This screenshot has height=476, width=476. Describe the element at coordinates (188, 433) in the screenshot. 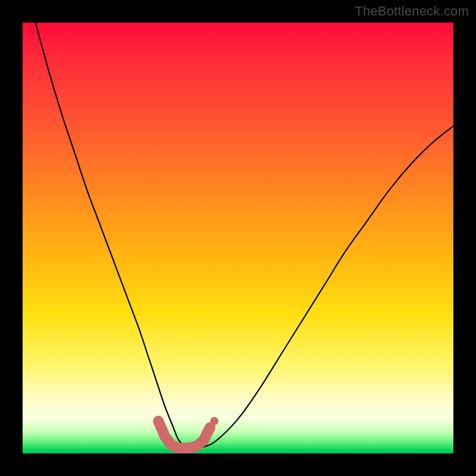

I see `optimal-range-markers` at that location.